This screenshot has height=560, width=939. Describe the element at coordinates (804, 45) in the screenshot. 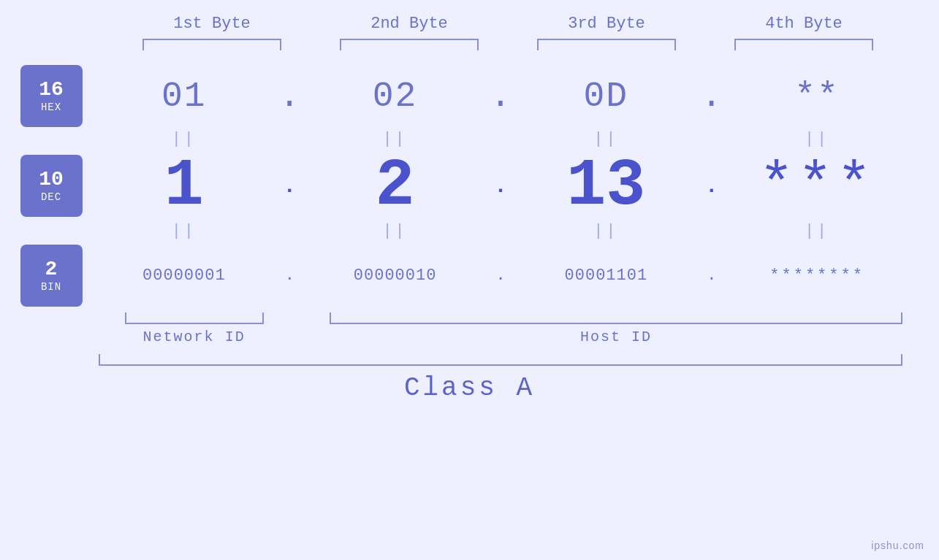

I see `byte-4-bracket` at that location.